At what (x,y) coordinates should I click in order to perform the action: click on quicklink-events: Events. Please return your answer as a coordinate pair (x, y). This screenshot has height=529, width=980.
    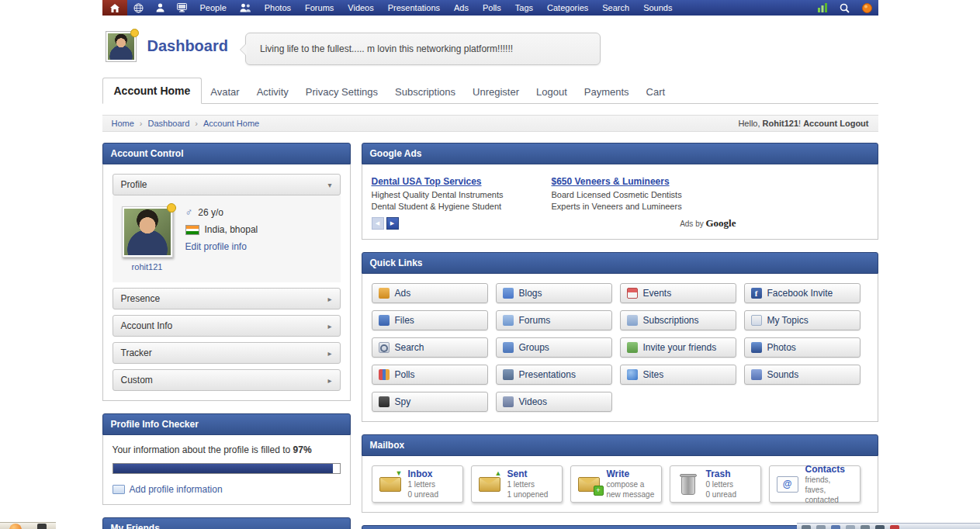
    Looking at the image, I should click on (678, 293).